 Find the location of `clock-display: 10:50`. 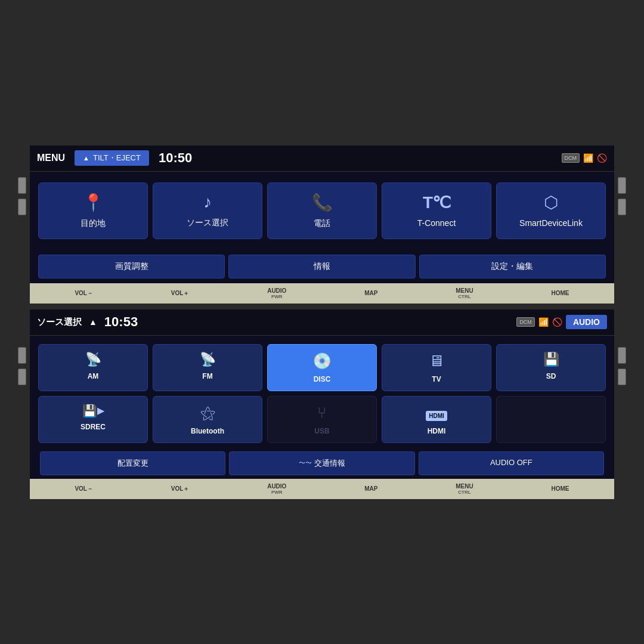

clock-display: 10:50 is located at coordinates (175, 158).